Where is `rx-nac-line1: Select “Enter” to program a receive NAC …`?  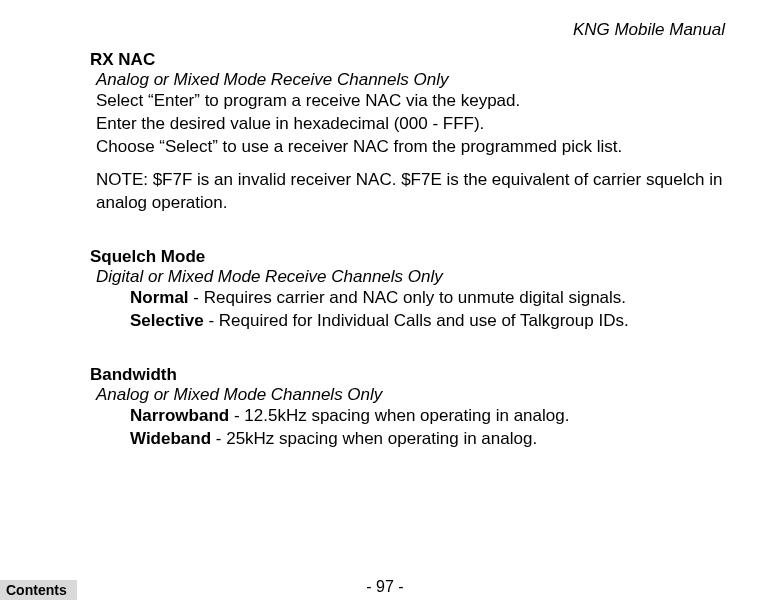
rx-nac-line1: Select “Enter” to program a receive NAC … is located at coordinates (413, 102).